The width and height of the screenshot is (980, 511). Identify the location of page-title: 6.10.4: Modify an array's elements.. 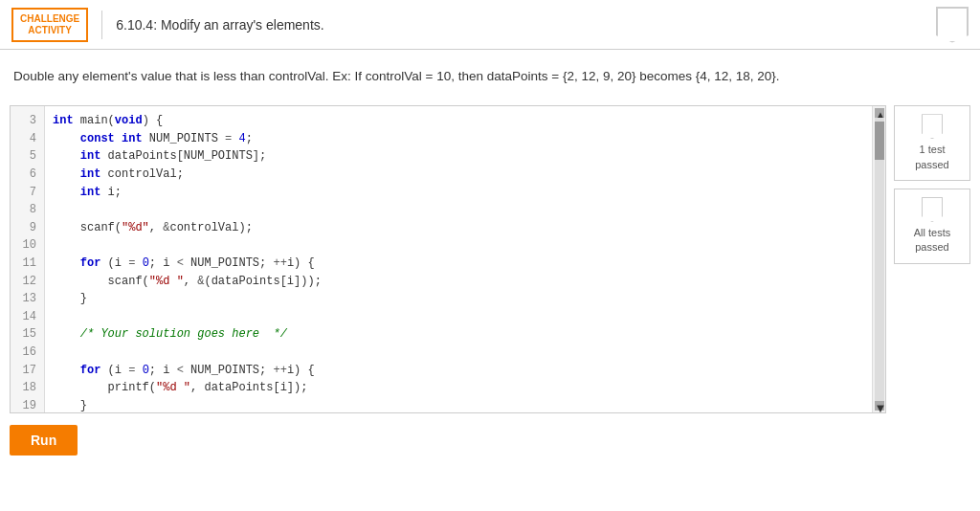
(526, 25).